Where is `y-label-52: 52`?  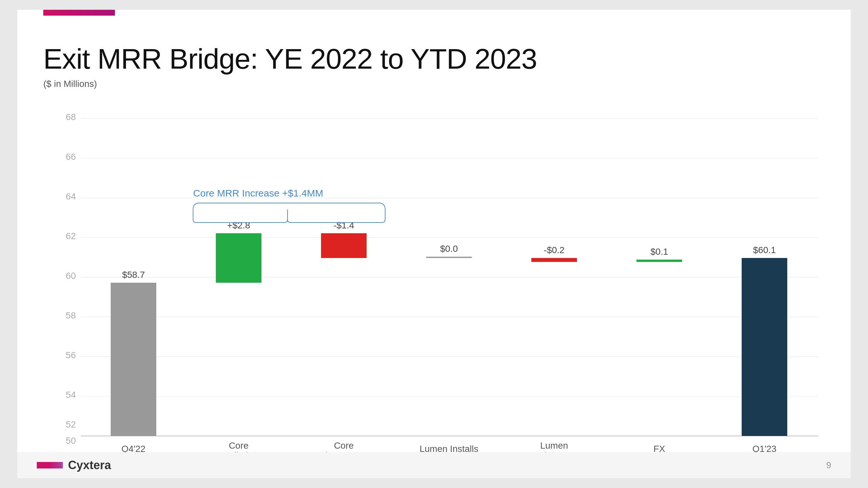 y-label-52: 52 is located at coordinates (71, 424).